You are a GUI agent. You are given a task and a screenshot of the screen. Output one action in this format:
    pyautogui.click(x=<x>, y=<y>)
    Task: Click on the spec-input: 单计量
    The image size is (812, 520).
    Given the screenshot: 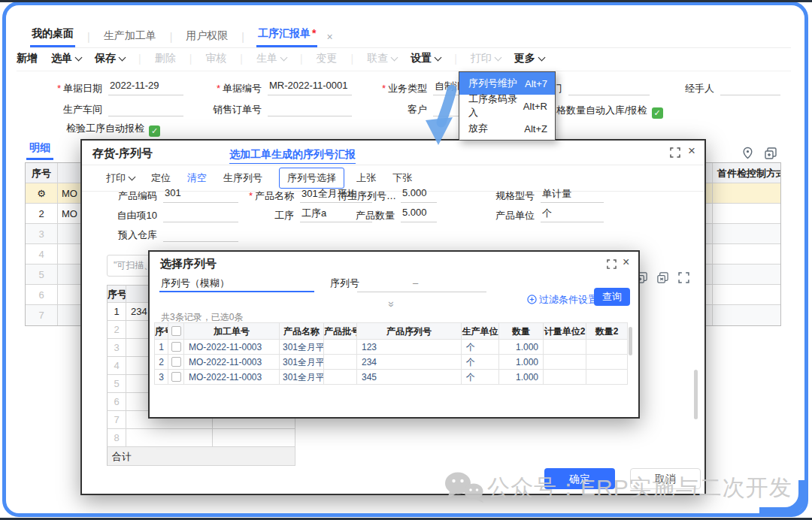 What is the action you would take?
    pyautogui.click(x=572, y=195)
    